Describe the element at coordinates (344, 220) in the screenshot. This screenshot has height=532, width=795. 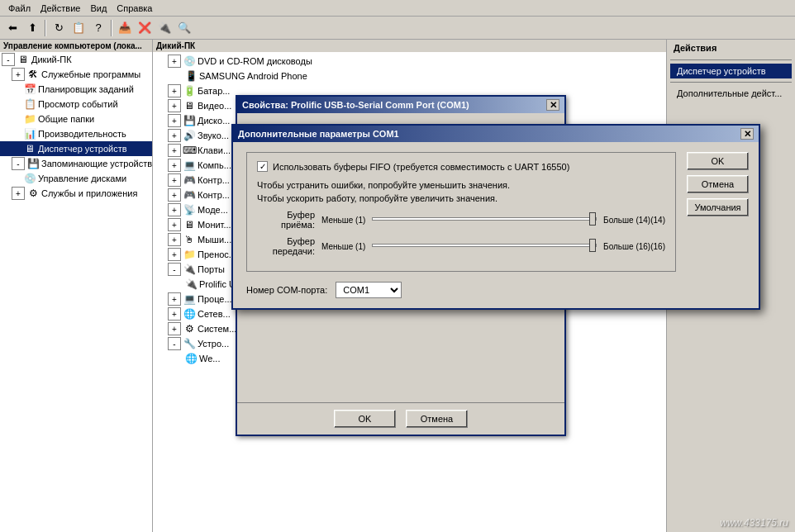
I see `receive-less-label: Меньше (1)` at that location.